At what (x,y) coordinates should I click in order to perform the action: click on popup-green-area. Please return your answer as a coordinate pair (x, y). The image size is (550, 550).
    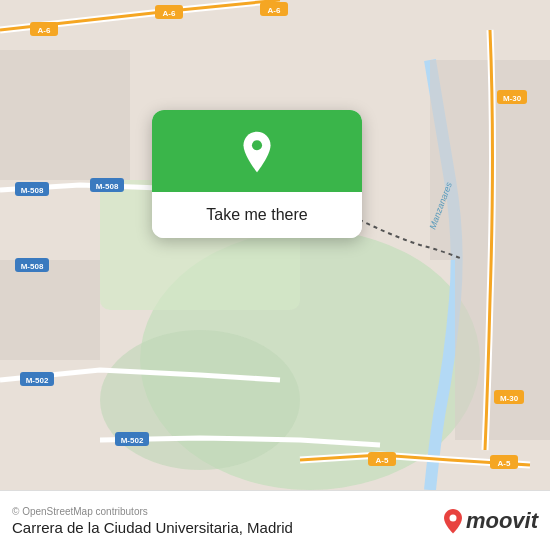
    Looking at the image, I should click on (257, 151).